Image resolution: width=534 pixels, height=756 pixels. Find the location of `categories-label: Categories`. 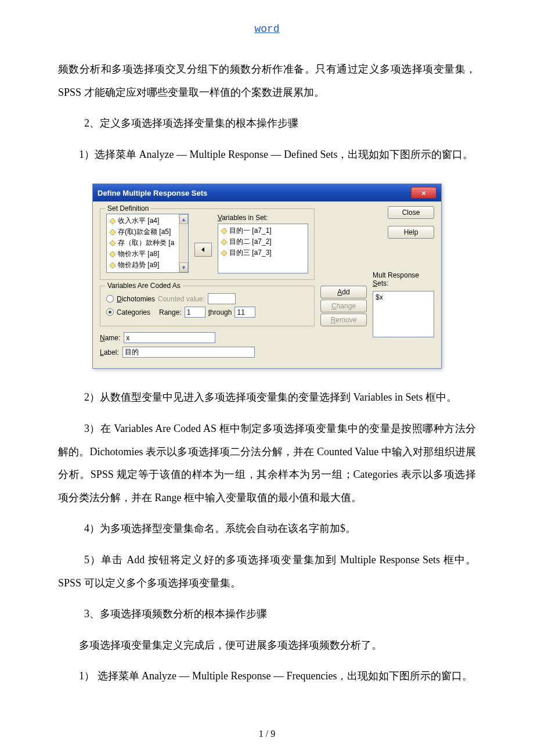

categories-label: Categories is located at coordinates (134, 312).